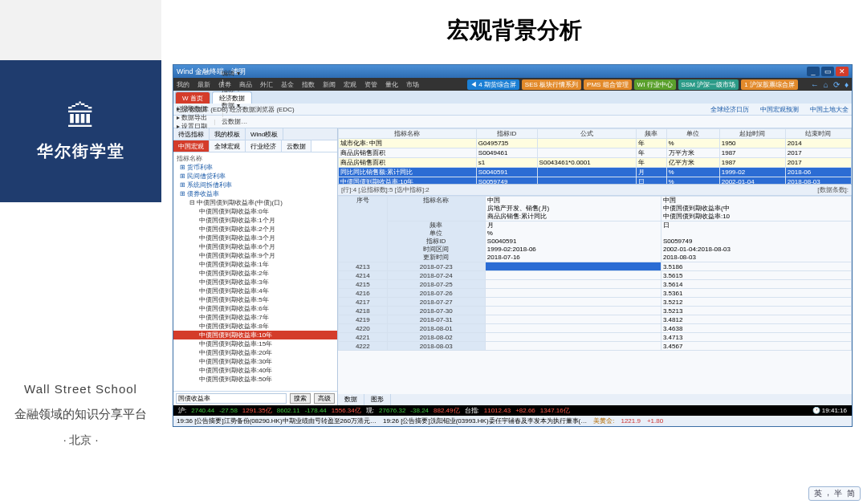  Describe the element at coordinates (828, 71) in the screenshot. I see `max-button: ▭` at that location.